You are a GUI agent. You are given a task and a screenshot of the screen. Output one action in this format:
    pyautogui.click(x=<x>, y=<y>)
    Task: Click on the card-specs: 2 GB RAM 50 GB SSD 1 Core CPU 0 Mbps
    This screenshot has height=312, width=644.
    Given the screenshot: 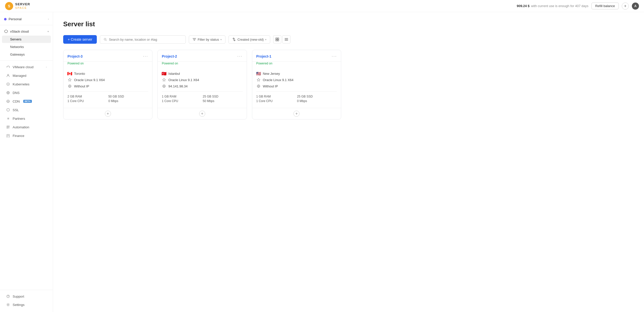 What is the action you would take?
    pyautogui.click(x=108, y=99)
    